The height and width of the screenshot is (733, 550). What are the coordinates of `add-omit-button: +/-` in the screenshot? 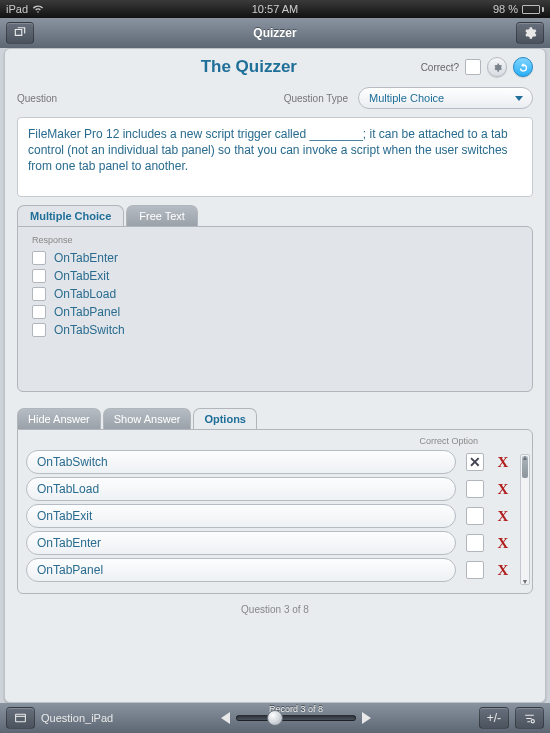 It's located at (494, 718).